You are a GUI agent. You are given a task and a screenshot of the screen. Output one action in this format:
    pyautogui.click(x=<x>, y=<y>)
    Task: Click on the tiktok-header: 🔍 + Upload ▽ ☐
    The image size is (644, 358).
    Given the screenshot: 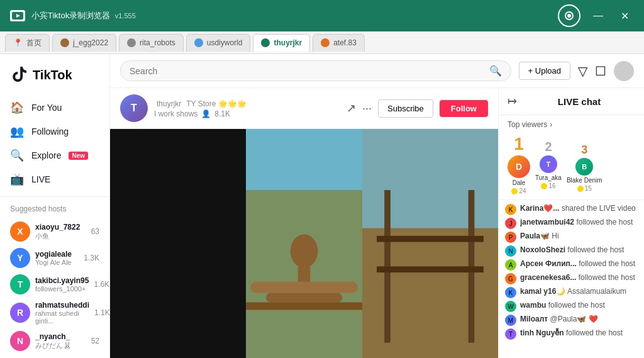 What is the action you would take?
    pyautogui.click(x=377, y=71)
    